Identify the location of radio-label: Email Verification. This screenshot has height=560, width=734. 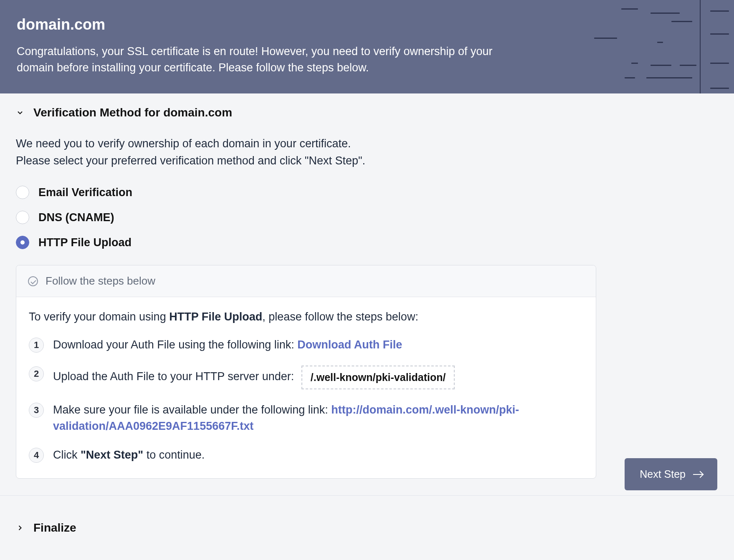
(85, 193).